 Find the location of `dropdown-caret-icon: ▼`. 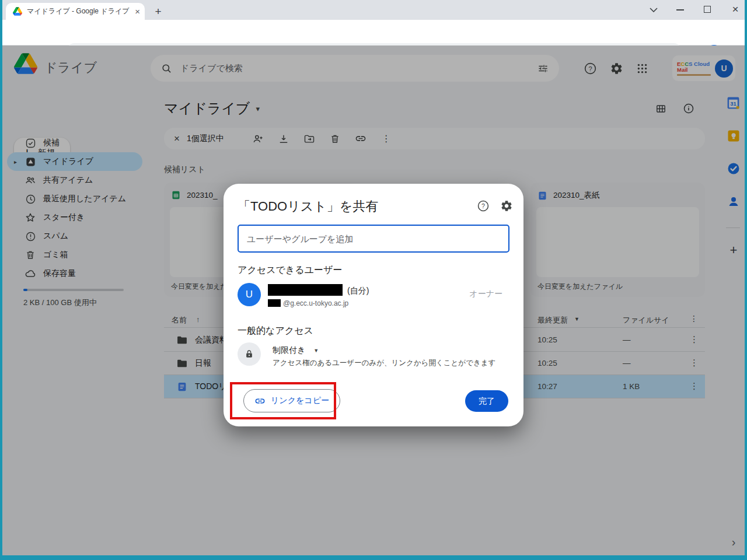

dropdown-caret-icon: ▼ is located at coordinates (316, 351).